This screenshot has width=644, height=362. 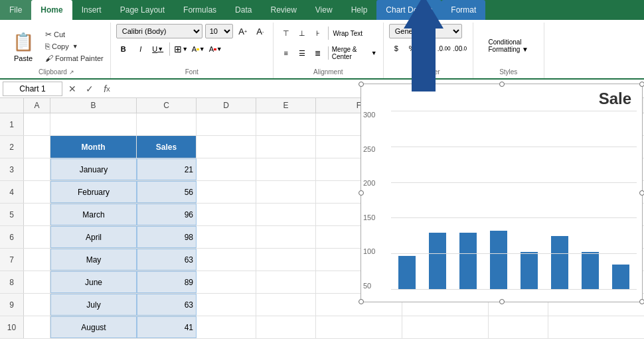 What do you see at coordinates (37, 282) in the screenshot?
I see `cell-a8` at bounding box center [37, 282].